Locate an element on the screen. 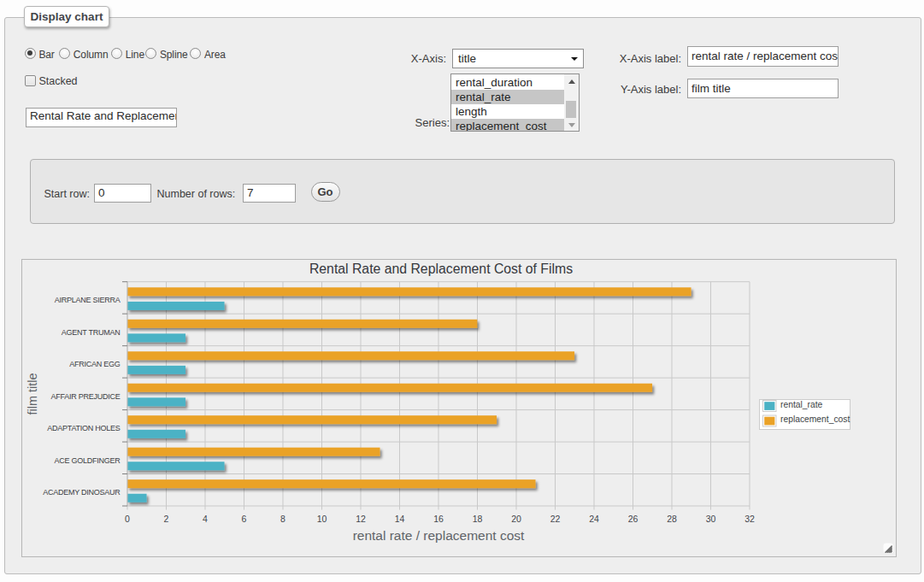 The image size is (924, 582). svg-text: 26 is located at coordinates (633, 519).